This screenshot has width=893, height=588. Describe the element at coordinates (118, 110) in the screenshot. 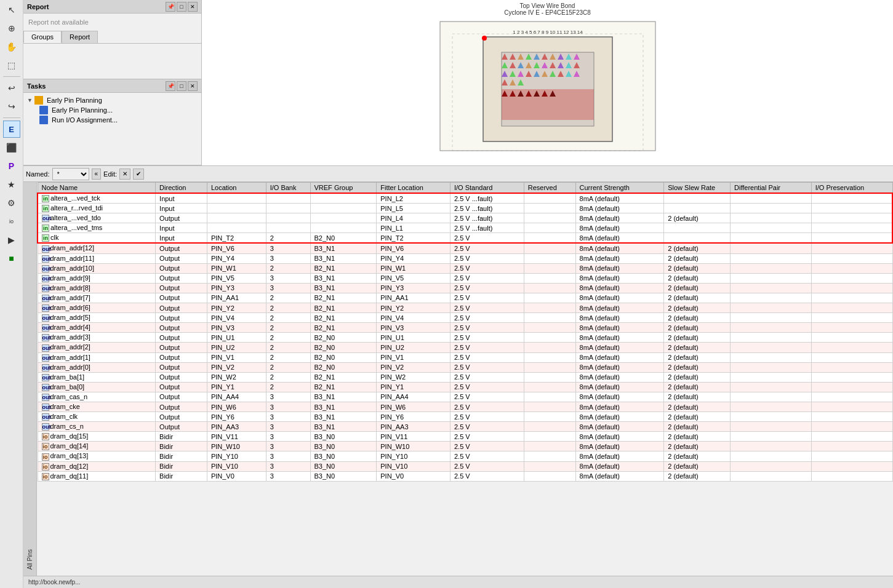

I see `tasks-tree-early-pin-planning-sub: Early Pin Planning...` at that location.